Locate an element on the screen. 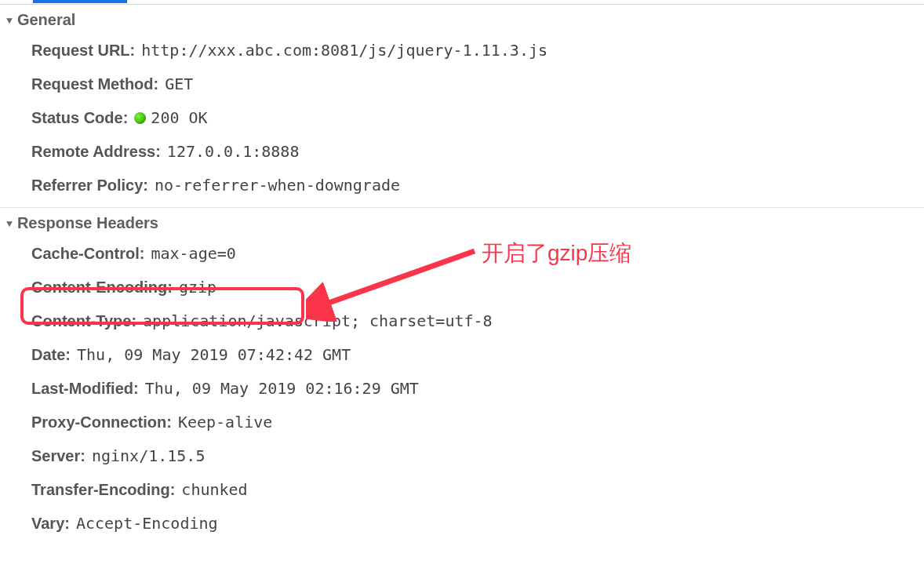 The height and width of the screenshot is (568, 924). value-content-encoding: gzip is located at coordinates (198, 287).